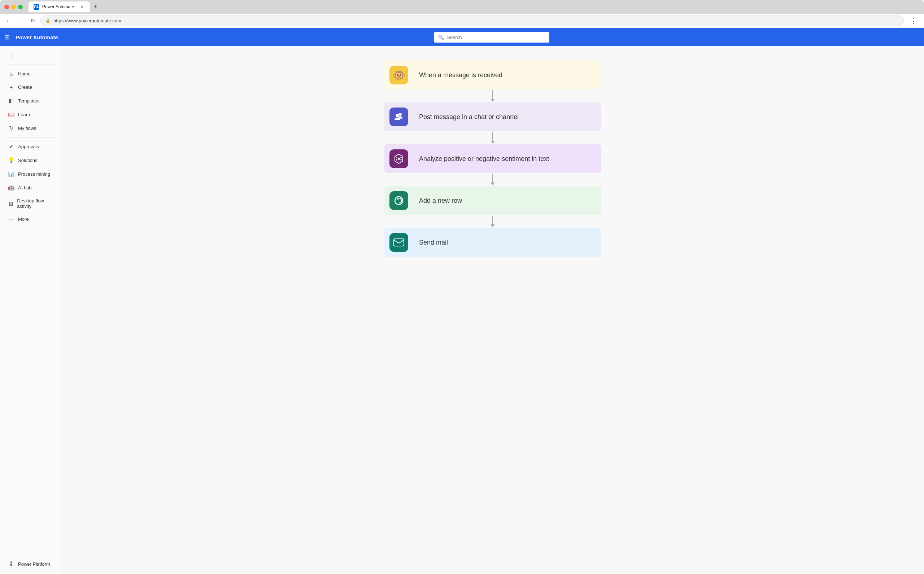 This screenshot has width=924, height=574. Describe the element at coordinates (87, 21) in the screenshot. I see `url-text: https://www.powerautomate.com` at that location.